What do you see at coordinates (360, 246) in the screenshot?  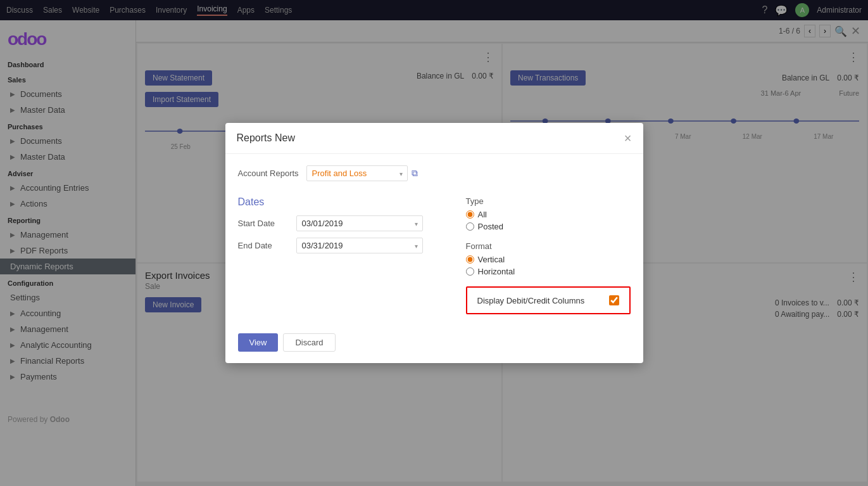 I see `end-date-container: 03/31/2019` at bounding box center [360, 246].